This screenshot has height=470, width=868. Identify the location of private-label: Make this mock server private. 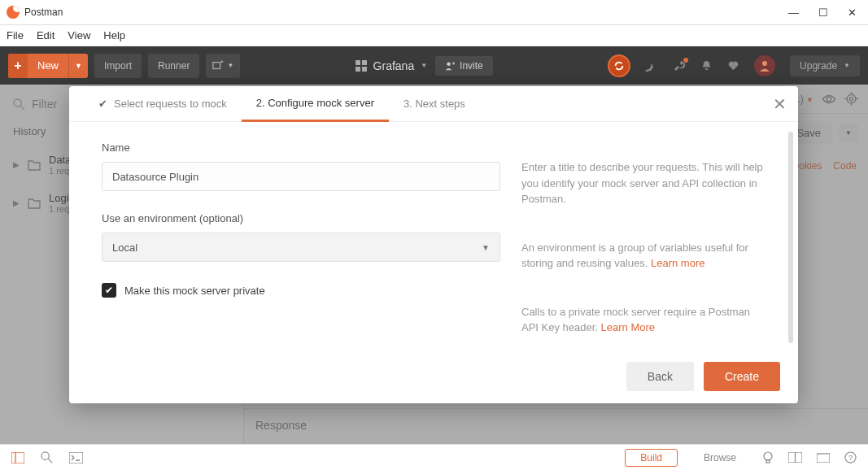
(195, 291).